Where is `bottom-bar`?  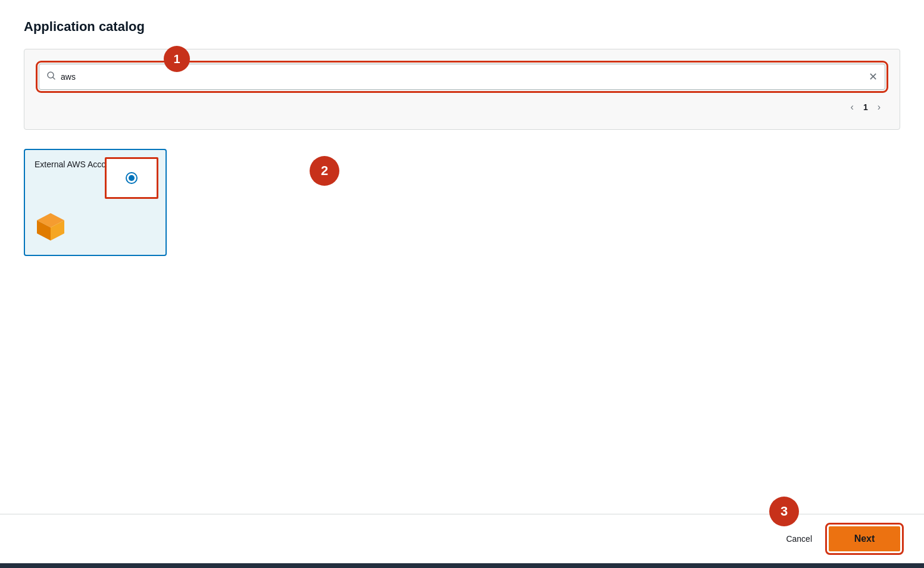 bottom-bar is located at coordinates (462, 566).